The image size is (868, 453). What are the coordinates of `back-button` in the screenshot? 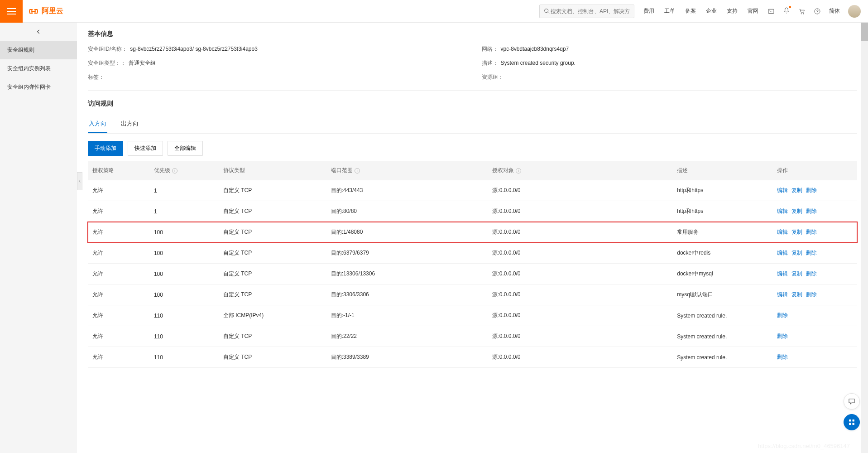 It's located at (38, 32).